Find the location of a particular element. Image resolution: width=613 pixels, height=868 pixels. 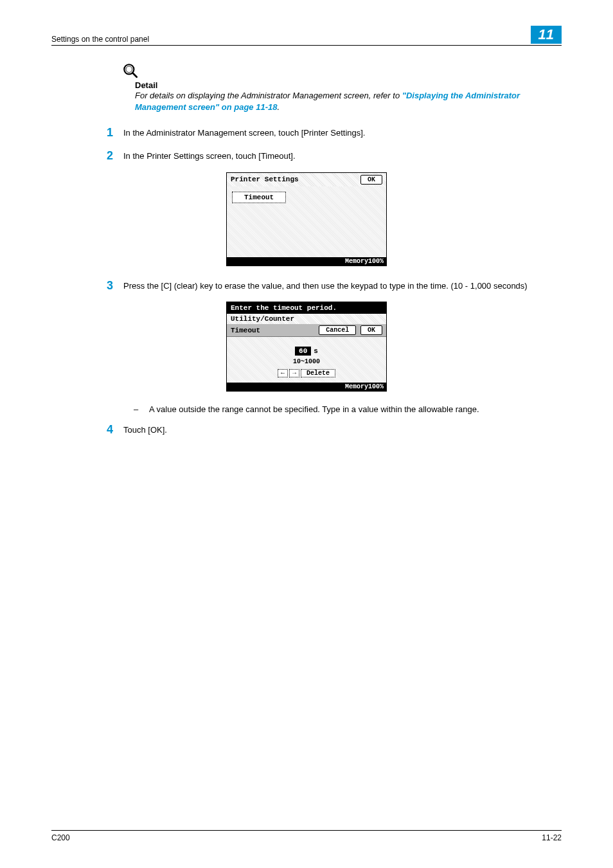

detail-label: Detail is located at coordinates (348, 85).